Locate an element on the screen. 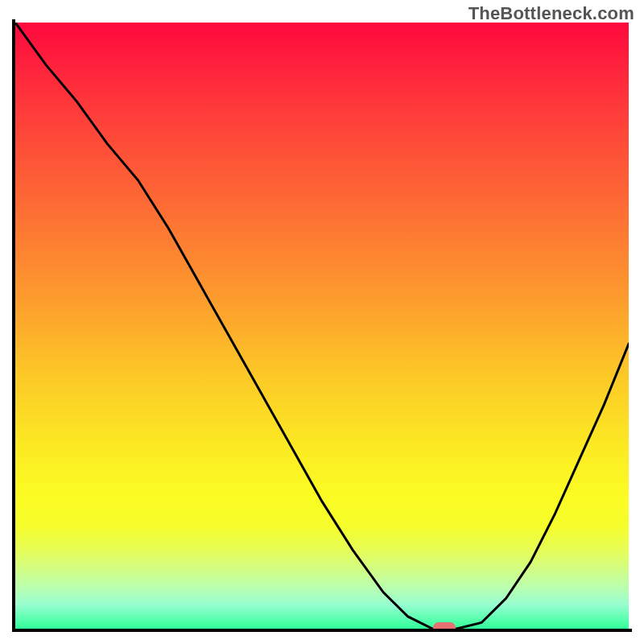  x-axis is located at coordinates (322, 630).